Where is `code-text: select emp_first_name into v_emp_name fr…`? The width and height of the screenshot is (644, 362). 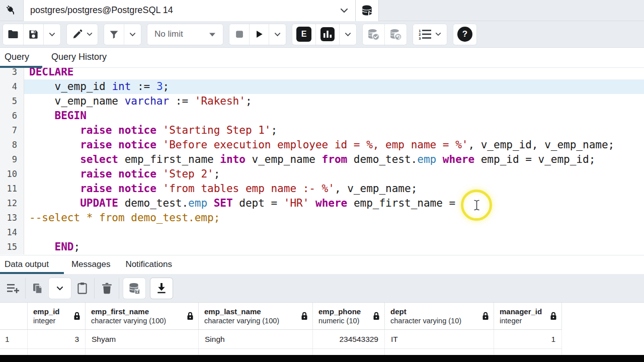
code-text: select emp_first_name into v_emp_name fr… is located at coordinates (334, 160).